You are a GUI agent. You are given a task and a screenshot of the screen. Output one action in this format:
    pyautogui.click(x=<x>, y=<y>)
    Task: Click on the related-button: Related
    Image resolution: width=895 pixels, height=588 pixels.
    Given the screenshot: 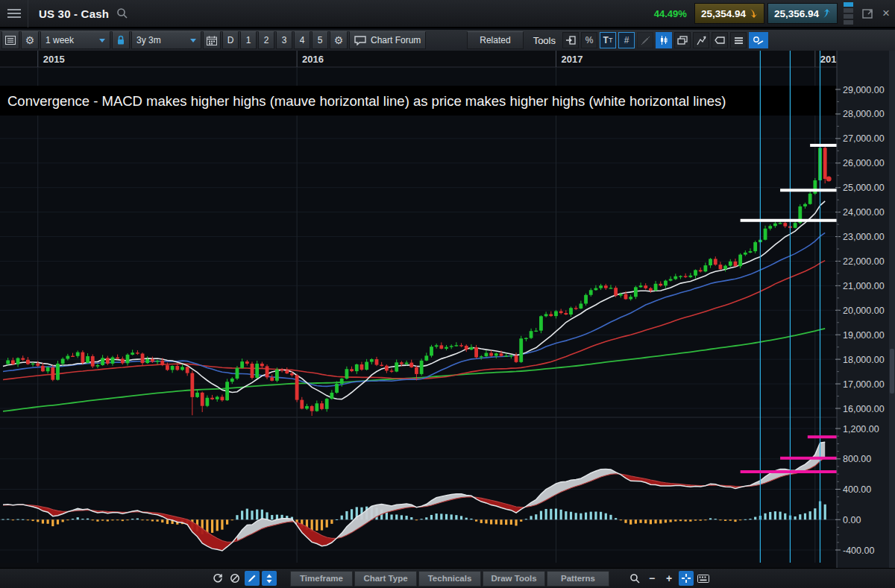 What is the action you would take?
    pyautogui.click(x=495, y=40)
    